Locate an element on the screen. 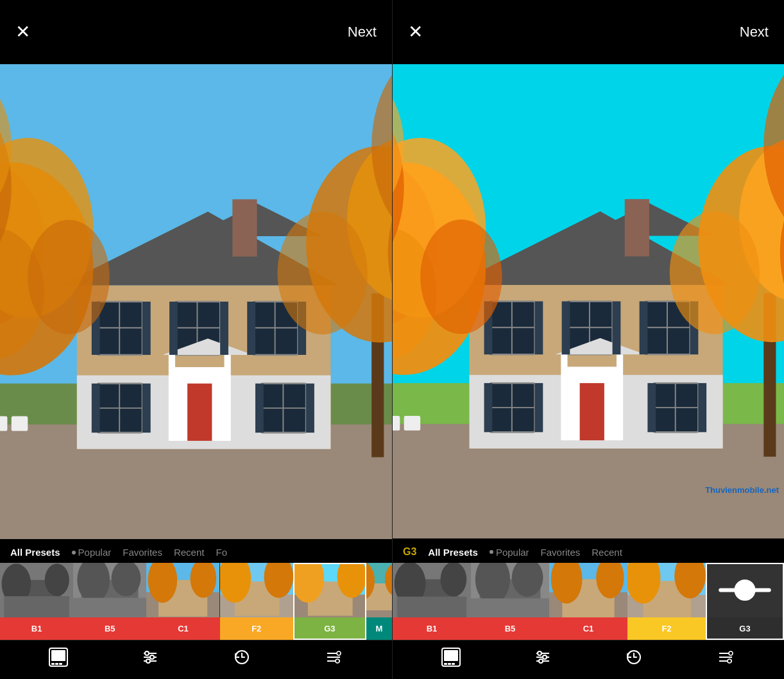 This screenshot has width=784, height=679. preset-label-f2-left: F2 is located at coordinates (257, 629).